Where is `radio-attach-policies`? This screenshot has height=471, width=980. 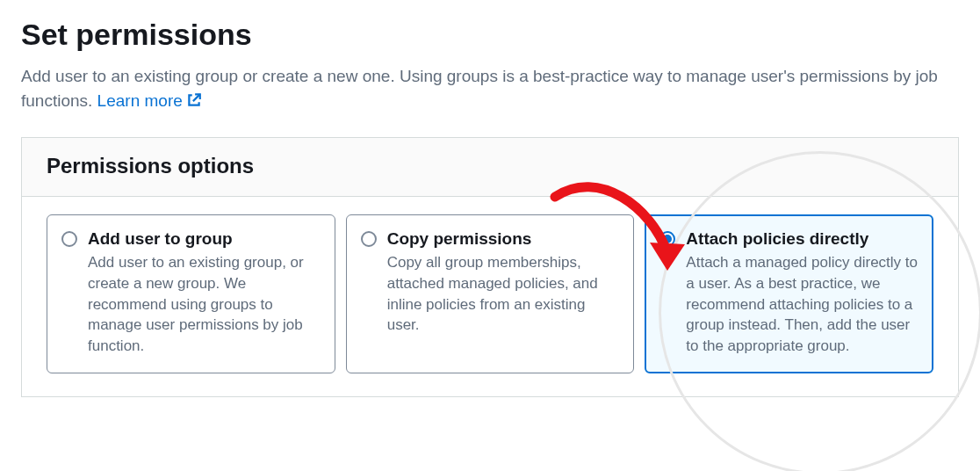 radio-attach-policies is located at coordinates (667, 293).